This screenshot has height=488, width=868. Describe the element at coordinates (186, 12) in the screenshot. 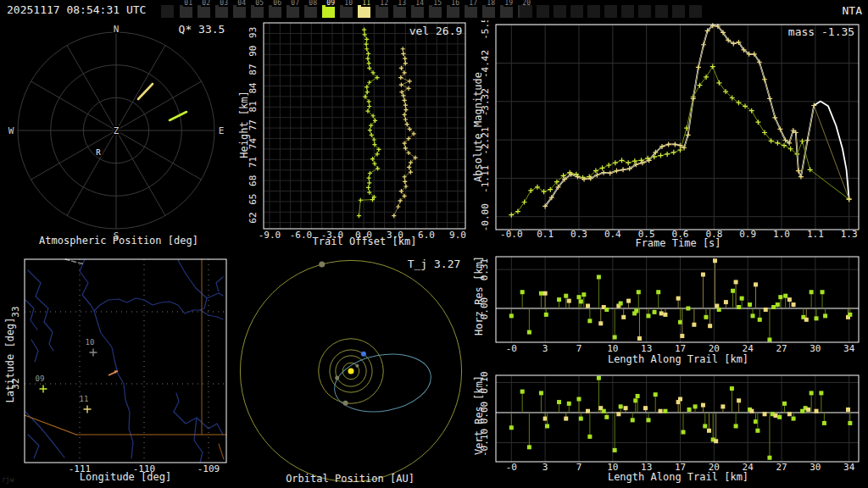

I see `station-box-01: 01` at that location.